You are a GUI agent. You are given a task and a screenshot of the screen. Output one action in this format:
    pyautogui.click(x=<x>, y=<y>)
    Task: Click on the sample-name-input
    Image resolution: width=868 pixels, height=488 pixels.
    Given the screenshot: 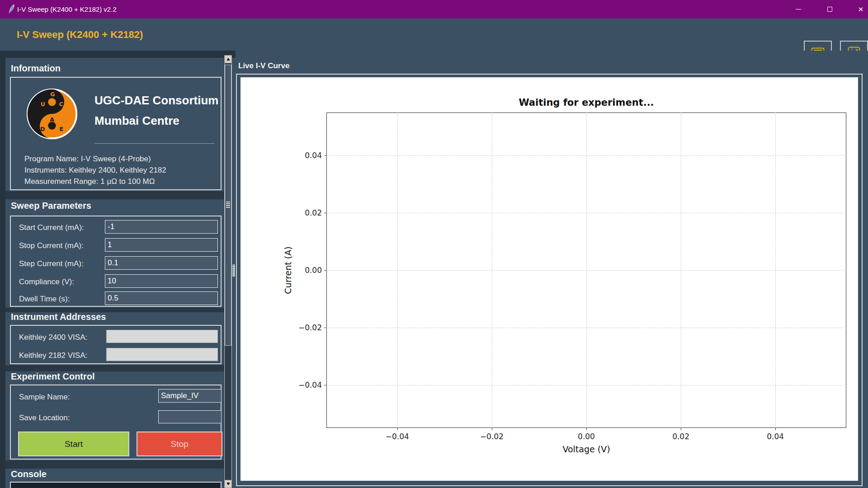 What is the action you would take?
    pyautogui.click(x=190, y=396)
    